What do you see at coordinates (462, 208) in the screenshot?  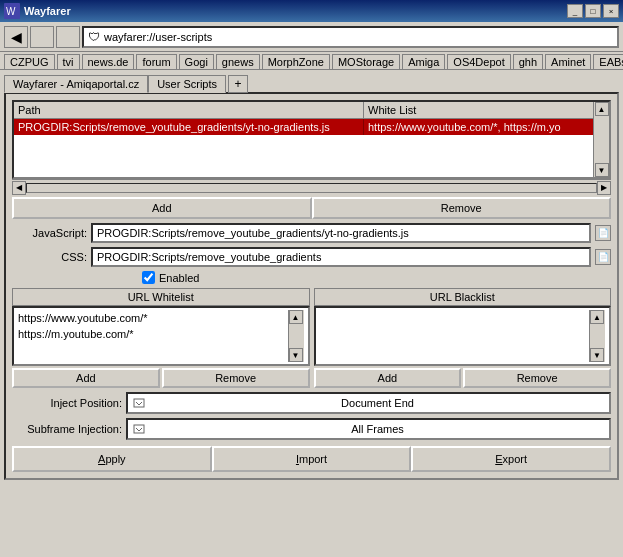 I see `remove-script-button: Remove` at bounding box center [462, 208].